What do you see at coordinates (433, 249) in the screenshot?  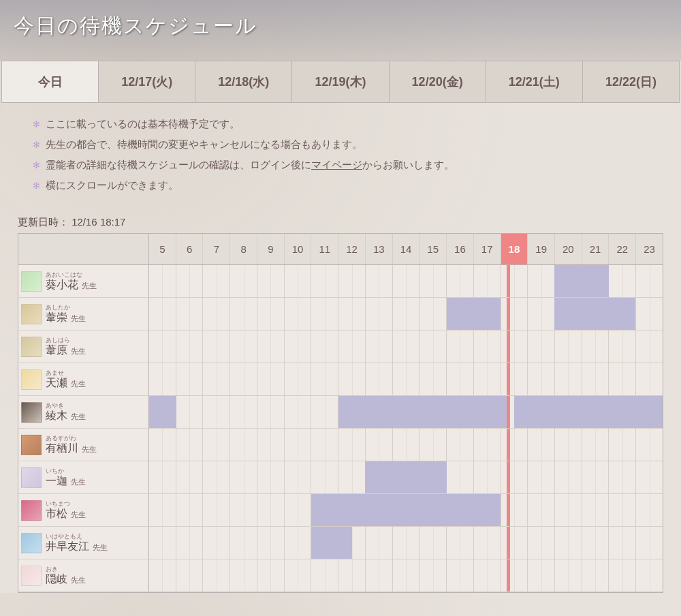 I see `hour-header-15: 15` at bounding box center [433, 249].